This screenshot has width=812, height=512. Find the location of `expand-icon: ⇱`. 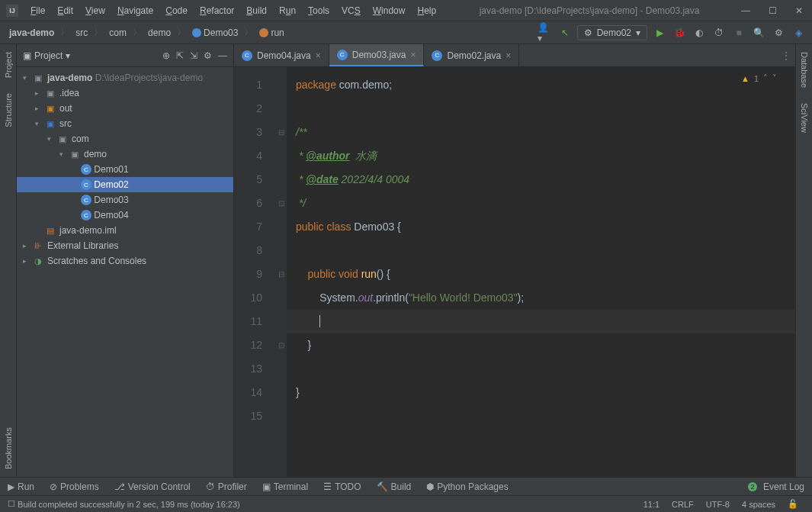

expand-icon: ⇱ is located at coordinates (180, 56).